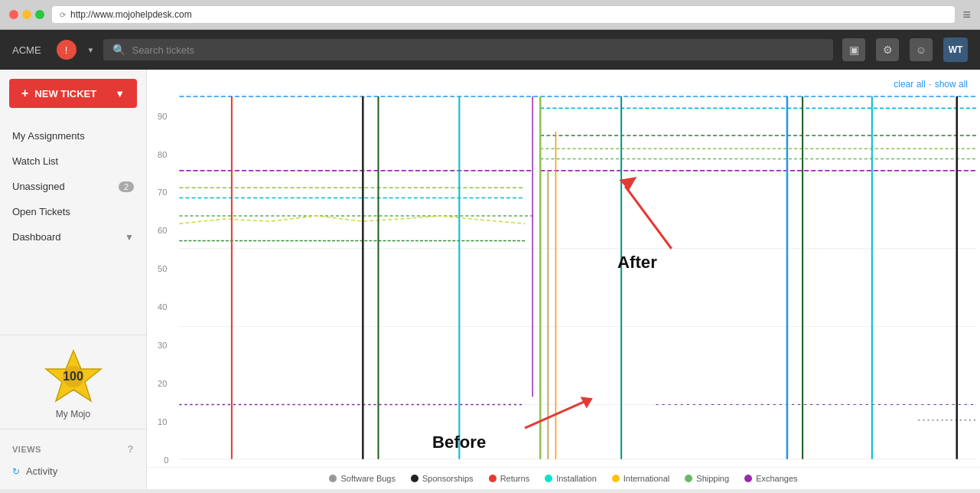 This screenshot has height=493, width=980. Describe the element at coordinates (27, 51) in the screenshot. I see `app-logo: ACME` at that location.